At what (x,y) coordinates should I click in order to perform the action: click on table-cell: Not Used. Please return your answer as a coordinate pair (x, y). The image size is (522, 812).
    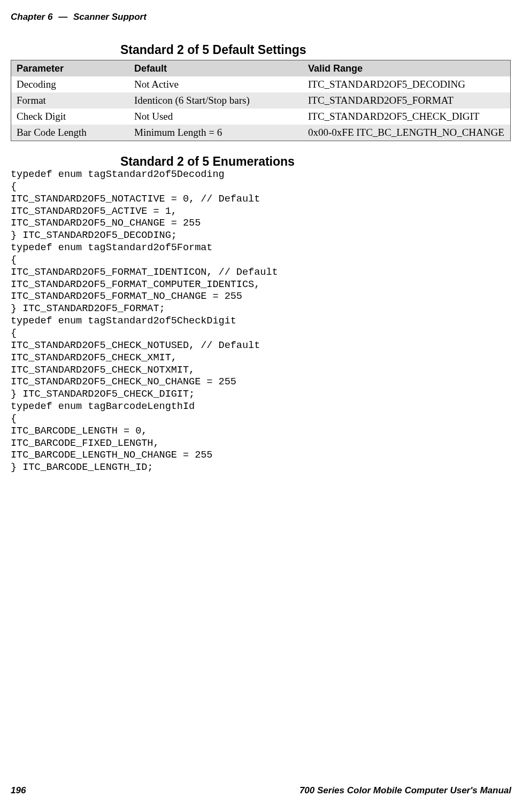
    Looking at the image, I should click on (216, 117).